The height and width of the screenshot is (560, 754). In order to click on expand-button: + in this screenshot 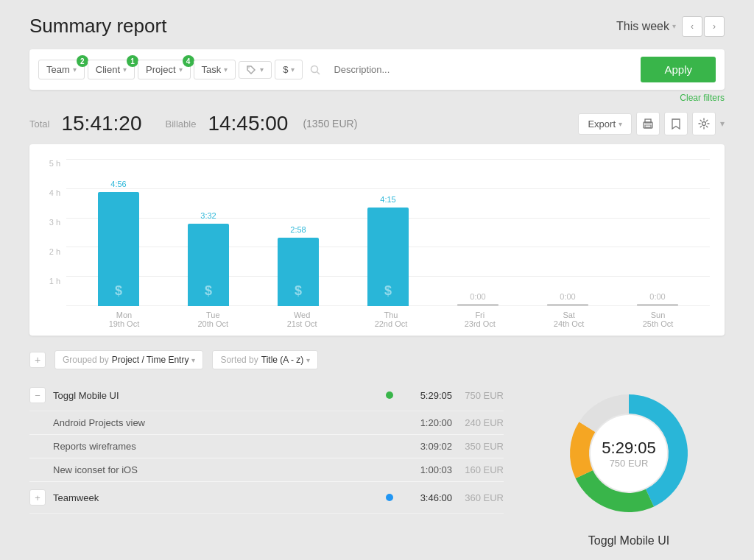, I will do `click(38, 497)`.